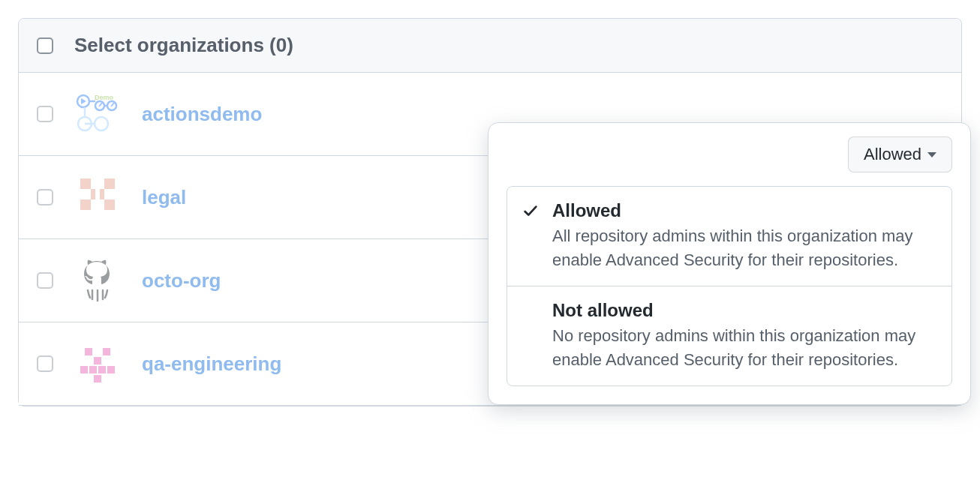 This screenshot has width=980, height=495. What do you see at coordinates (900, 154) in the screenshot?
I see `allowed-dropdown-button-active: Allowed` at bounding box center [900, 154].